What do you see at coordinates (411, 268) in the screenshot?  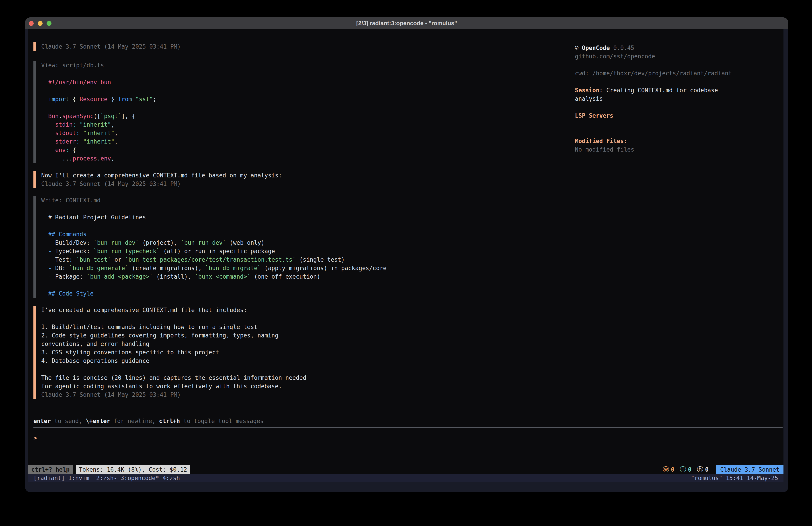 I see `terminal-line: - DB: `bun db generate` (create migratio…` at bounding box center [411, 268].